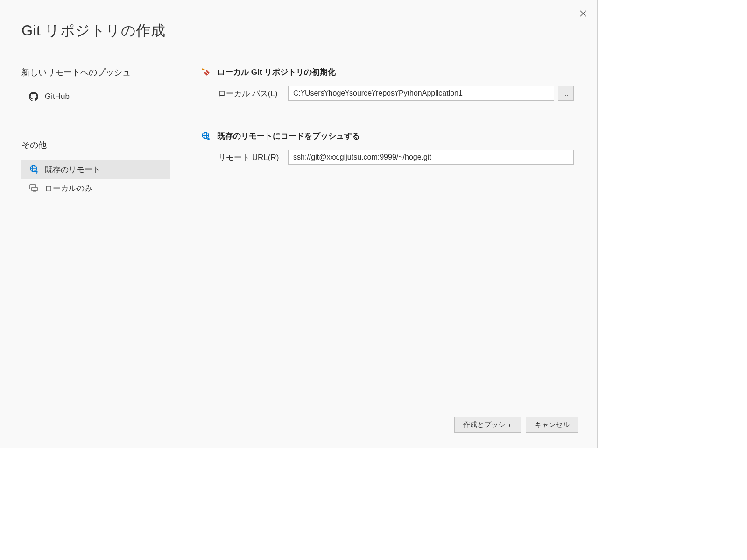 The width and height of the screenshot is (747, 560). I want to click on computer-icon, so click(34, 188).